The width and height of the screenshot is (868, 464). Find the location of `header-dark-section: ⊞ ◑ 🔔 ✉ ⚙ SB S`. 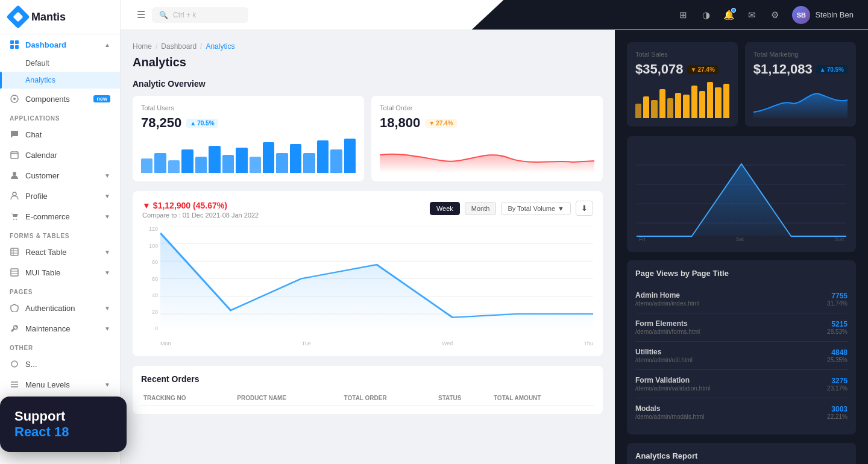

header-dark-section: ⊞ ◑ 🔔 ✉ ⚙ SB S is located at coordinates (670, 14).